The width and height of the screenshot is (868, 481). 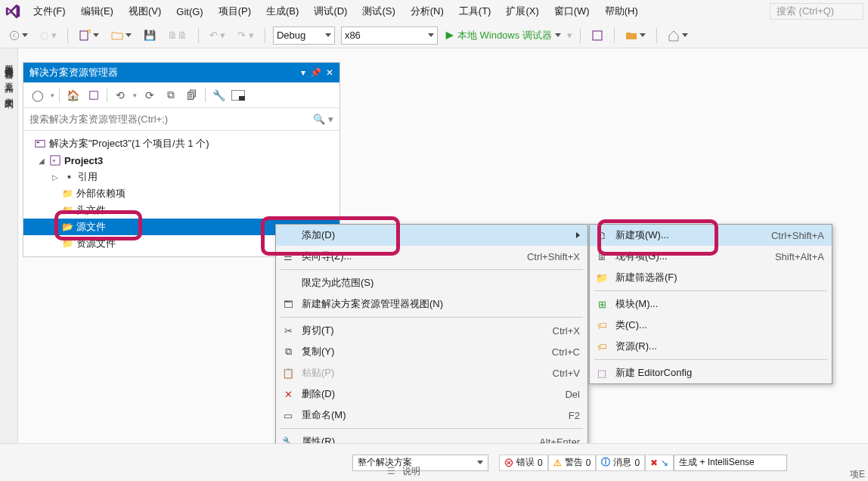 What do you see at coordinates (9, 92) in the screenshot?
I see `tab-doc-outline: 文档大纲` at bounding box center [9, 92].